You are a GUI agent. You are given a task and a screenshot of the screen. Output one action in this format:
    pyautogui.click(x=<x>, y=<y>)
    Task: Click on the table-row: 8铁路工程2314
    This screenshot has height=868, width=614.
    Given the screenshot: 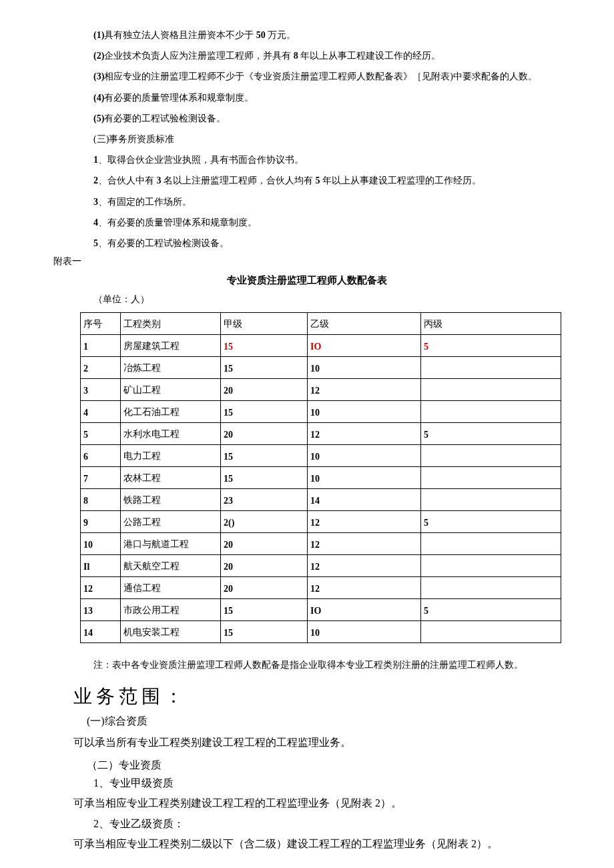 What is the action you would take?
    pyautogui.click(x=321, y=500)
    